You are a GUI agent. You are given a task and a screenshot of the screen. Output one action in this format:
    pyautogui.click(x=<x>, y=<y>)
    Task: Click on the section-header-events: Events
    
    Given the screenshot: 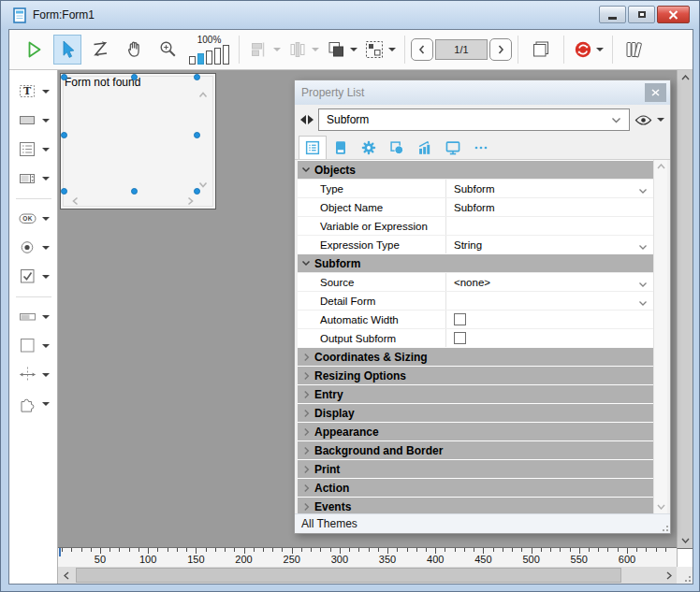 What is the action you would take?
    pyautogui.click(x=475, y=505)
    